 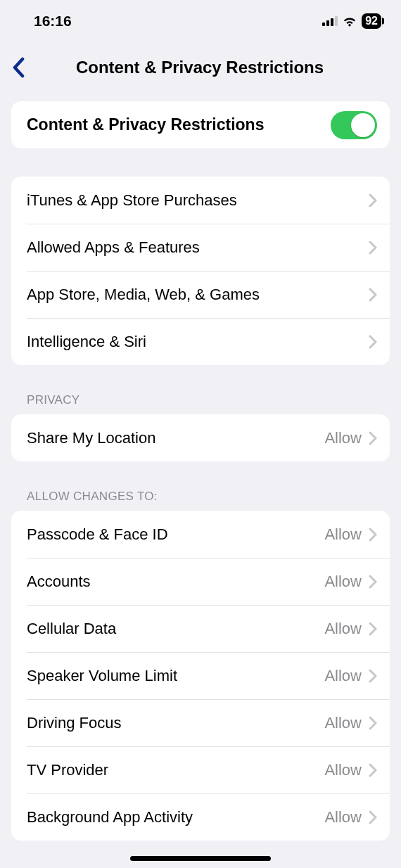 What do you see at coordinates (208, 497) in the screenshot?
I see `section-header-changes: Allow changes to:` at bounding box center [208, 497].